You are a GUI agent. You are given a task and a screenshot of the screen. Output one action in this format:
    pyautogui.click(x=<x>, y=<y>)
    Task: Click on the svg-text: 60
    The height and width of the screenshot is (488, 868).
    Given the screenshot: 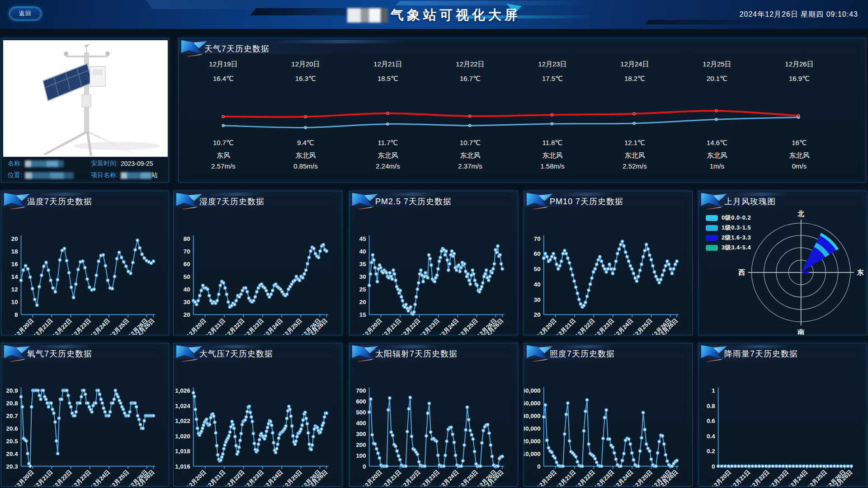 What is the action you would take?
    pyautogui.click(x=187, y=264)
    